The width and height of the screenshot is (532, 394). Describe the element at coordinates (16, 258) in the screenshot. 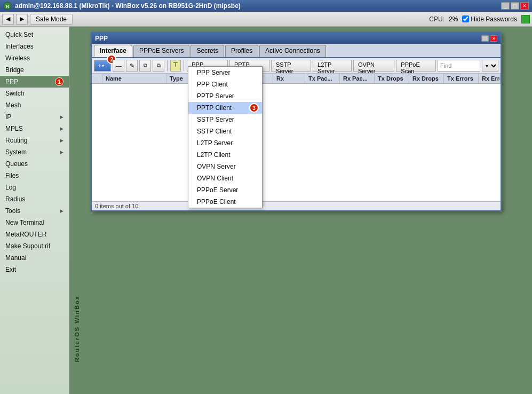

I see `sidebar-label-manual: Manual` at that location.